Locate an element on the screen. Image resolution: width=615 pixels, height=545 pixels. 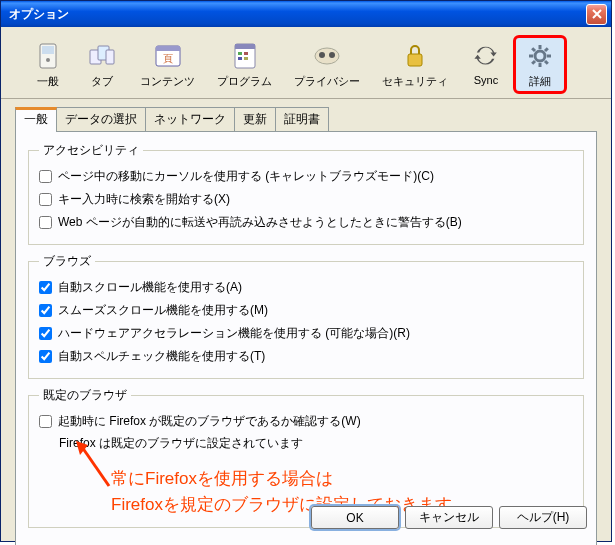
window-title: オプション is located at coordinates (298, 14).